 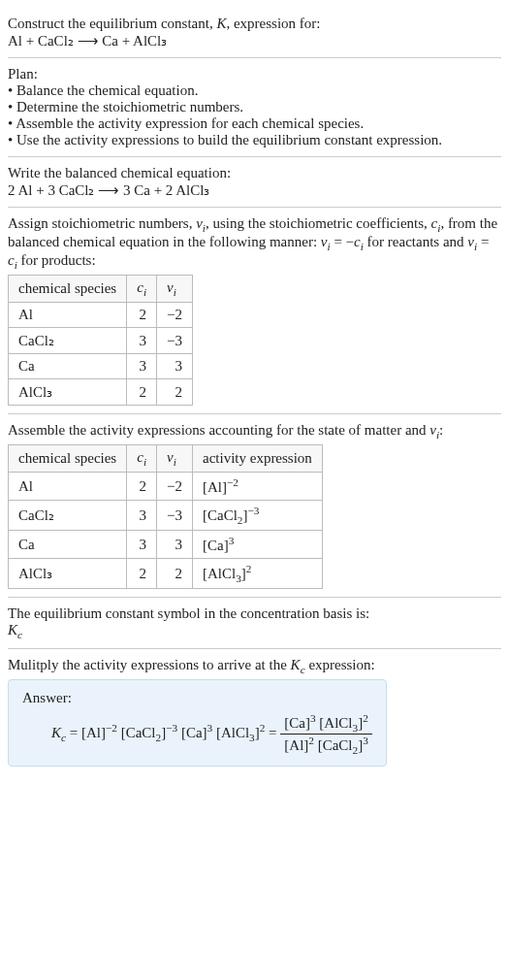 What do you see at coordinates (326, 724) in the screenshot?
I see `frac-numerator: [Ca]3 [AlCl3]2` at bounding box center [326, 724].